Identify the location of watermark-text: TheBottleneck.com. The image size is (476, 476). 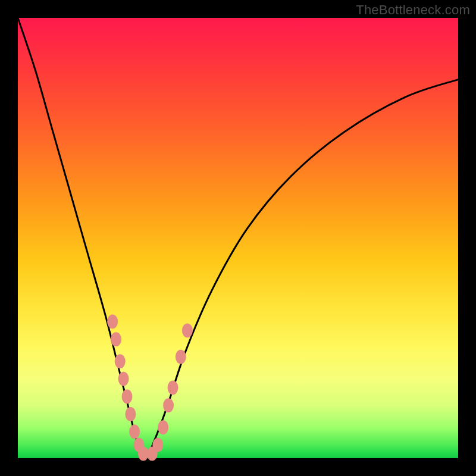
(413, 10).